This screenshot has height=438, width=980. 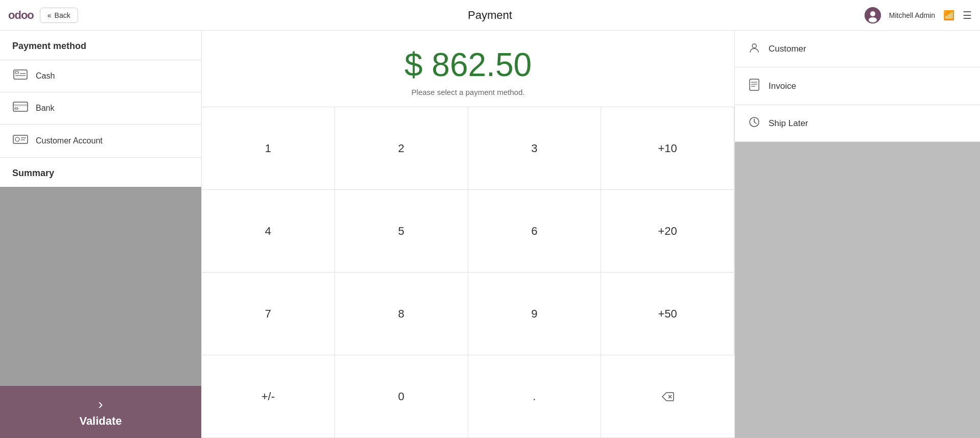 I want to click on customer-option-label: Customer, so click(x=787, y=49).